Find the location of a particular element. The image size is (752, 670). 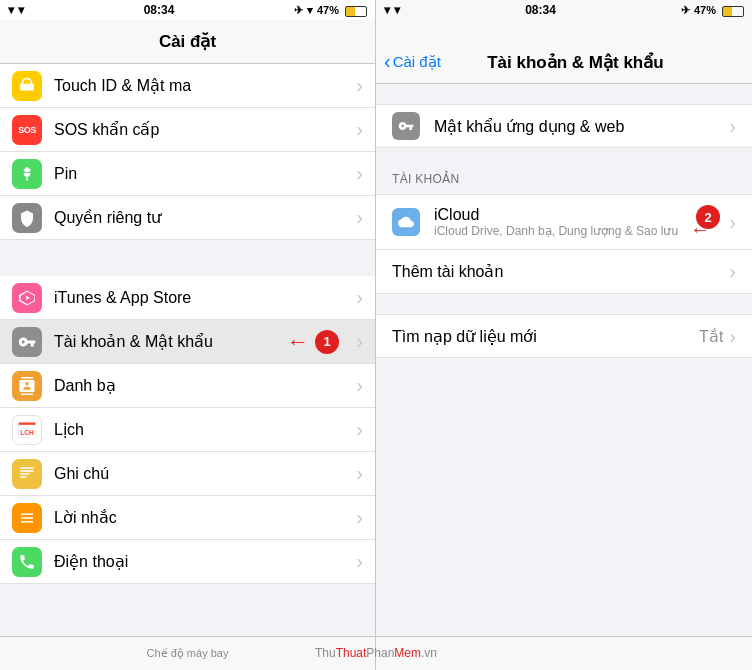

passwords-icon is located at coordinates (406, 126).